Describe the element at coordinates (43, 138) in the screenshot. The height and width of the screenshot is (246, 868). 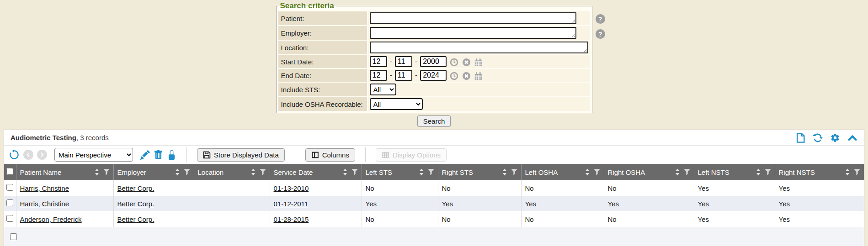
I see `panel-title-text: Audiometric Testing` at that location.